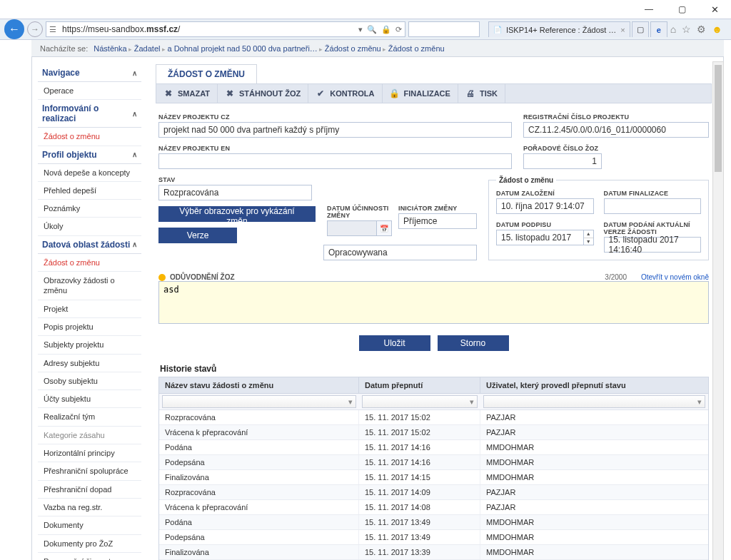 This screenshot has height=560, width=731. What do you see at coordinates (237, 214) in the screenshot?
I see `choose-screens-button: Výběr obrazovek pro vykázání změn` at bounding box center [237, 214].